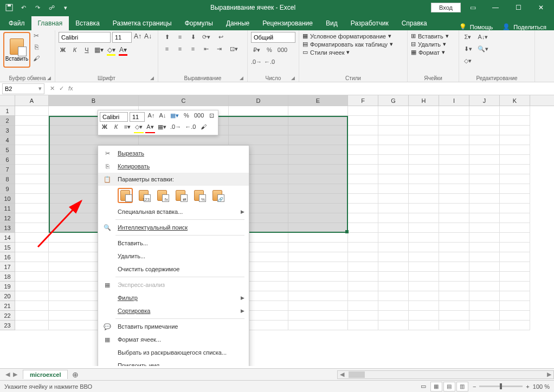 The height and width of the screenshot is (392, 554). Describe the element at coordinates (173, 326) in the screenshot. I see `cm-insert-comment: 💬Вставить примечание` at that location.